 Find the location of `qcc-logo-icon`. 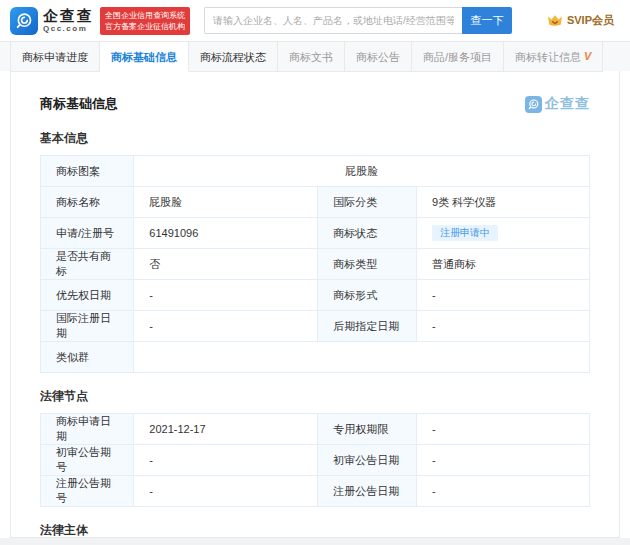

qcc-logo-icon is located at coordinates (24, 21).